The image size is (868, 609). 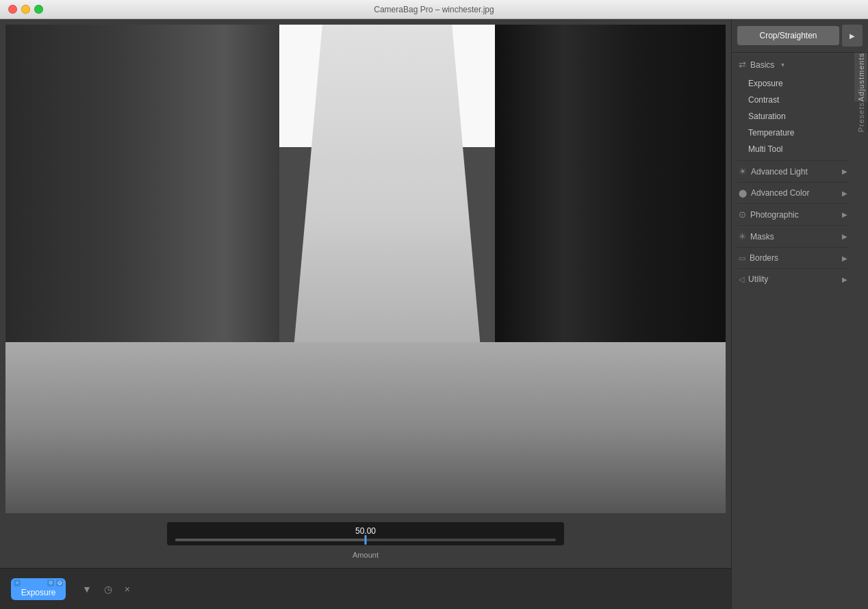 I want to click on slider-label: Amount, so click(x=366, y=555).